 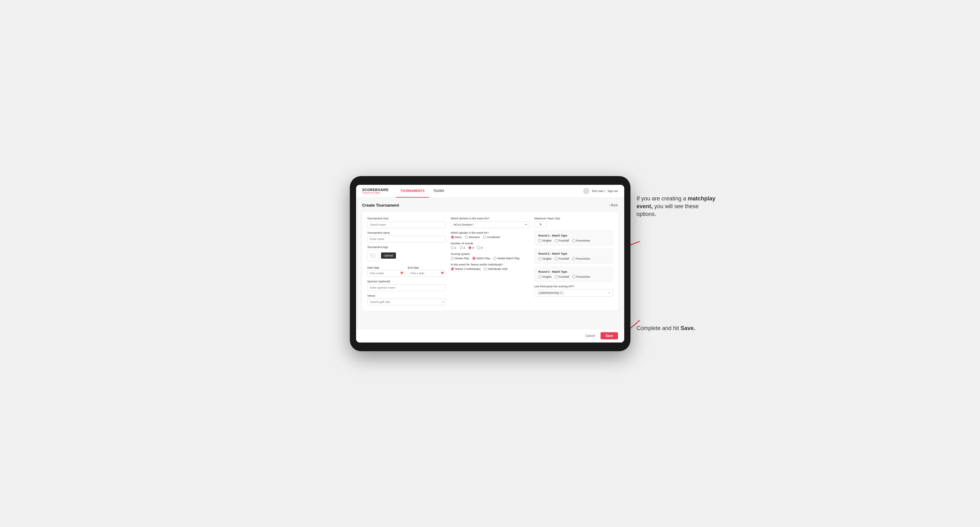 What do you see at coordinates (574, 277) in the screenshot?
I see `round3-foursomes-radio` at bounding box center [574, 277].